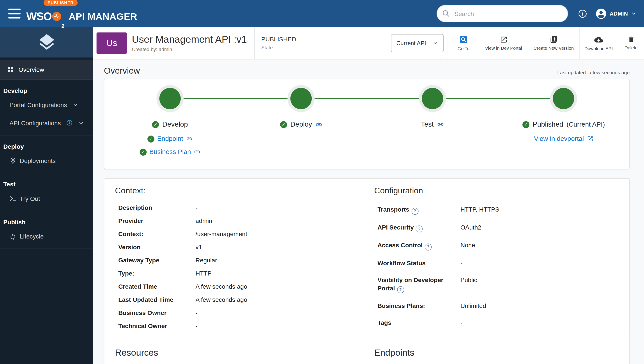 The height and width of the screenshot is (364, 644). Describe the element at coordinates (46, 123) in the screenshot. I see `sidebar-item-api-configurations: API Configurations` at that location.